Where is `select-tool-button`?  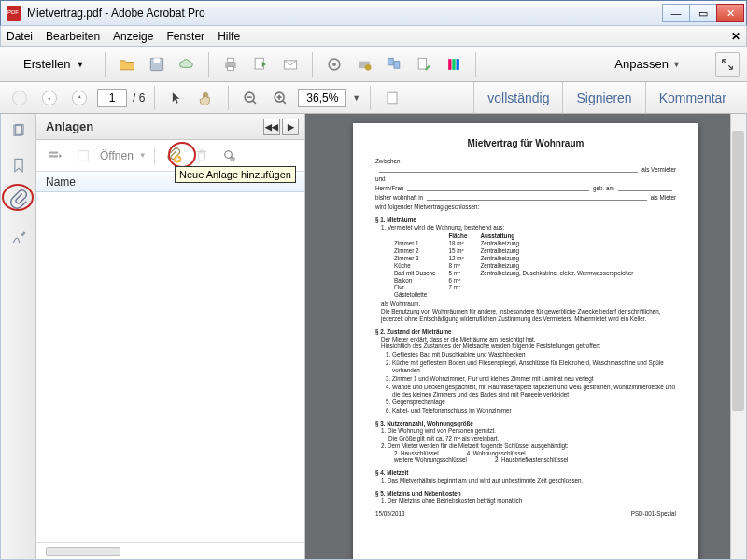 select-tool-button is located at coordinates (176, 98).